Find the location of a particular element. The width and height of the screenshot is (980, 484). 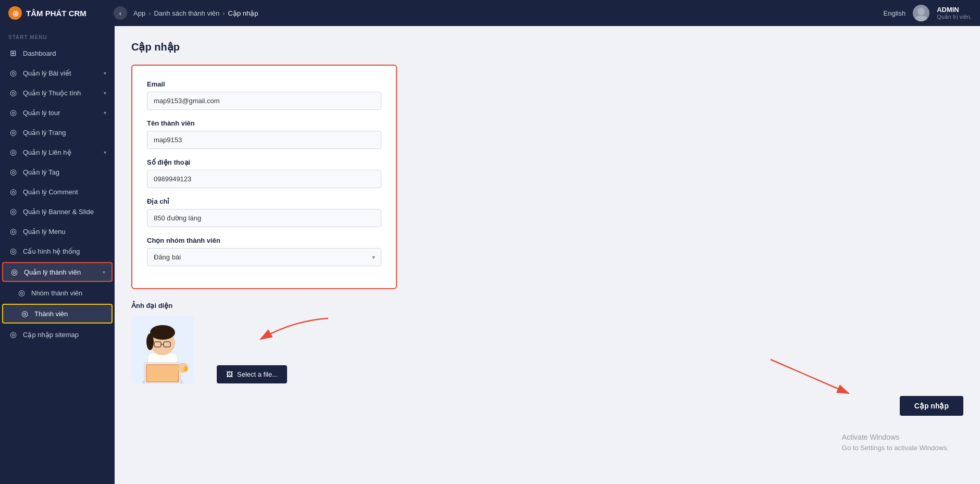

sidebar-banner-label: Quản lý Banner & Slide is located at coordinates (65, 212).